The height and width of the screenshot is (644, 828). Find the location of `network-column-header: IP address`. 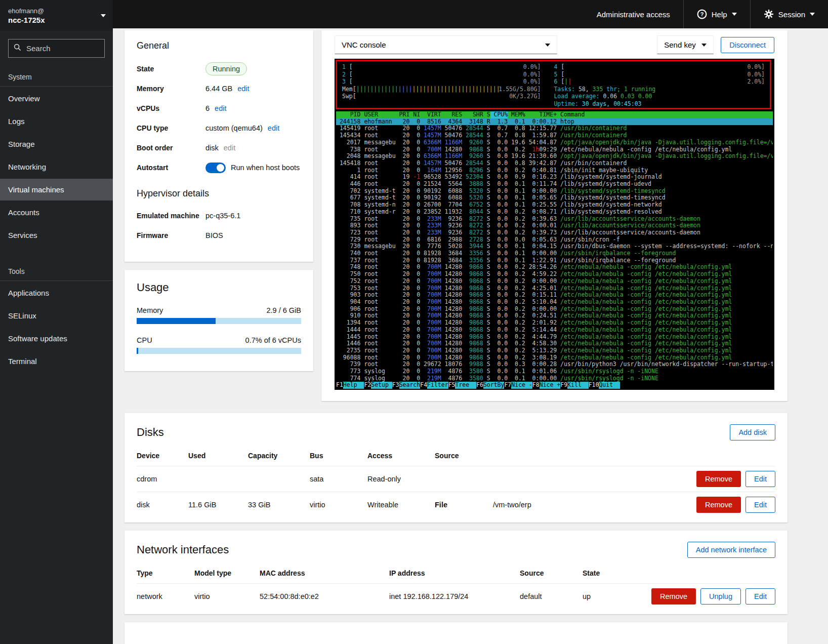

network-column-header: IP address is located at coordinates (454, 573).